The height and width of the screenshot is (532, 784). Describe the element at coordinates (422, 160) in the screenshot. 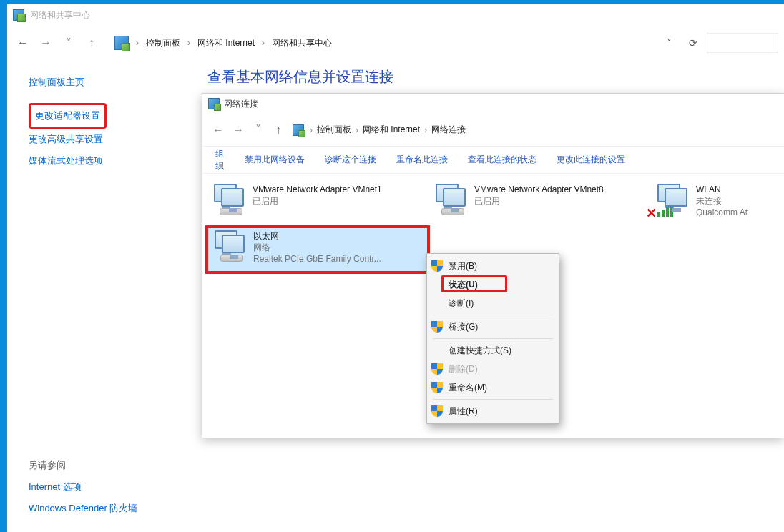

I see `toolbar-rename: 重命名此连接` at that location.